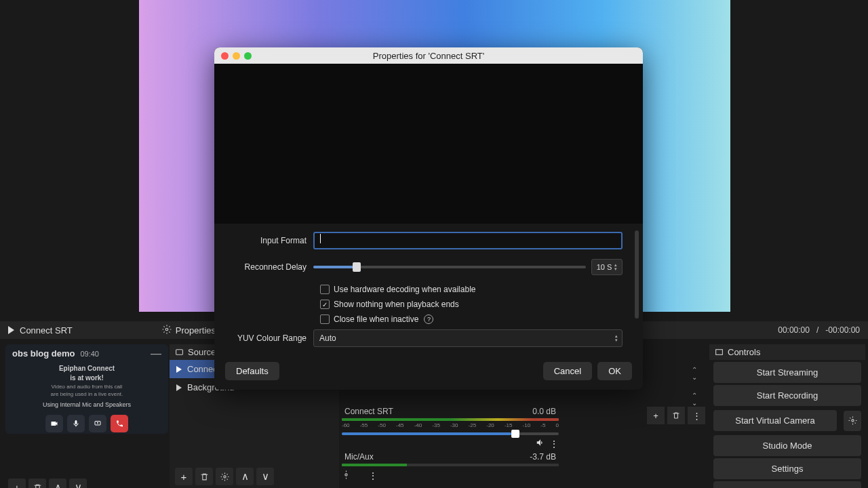  I want to click on volume-slider, so click(450, 434).